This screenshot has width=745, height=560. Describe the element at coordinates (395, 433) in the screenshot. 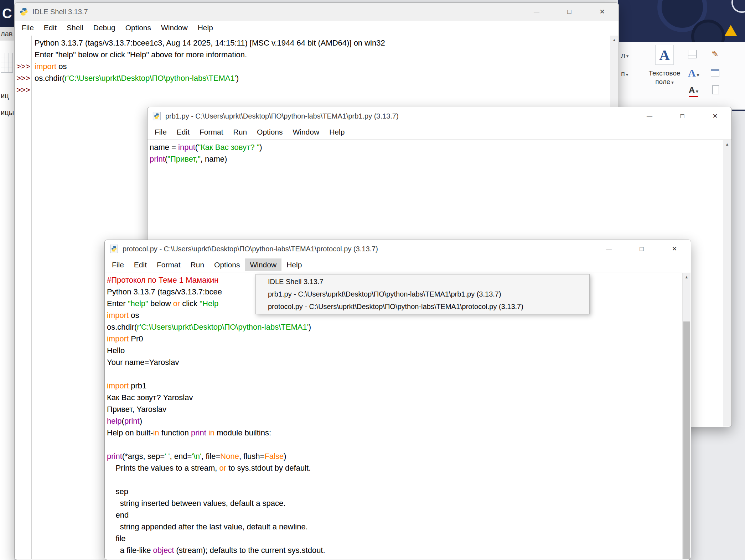

I see `code-line: Help on built-in function print in modul…` at that location.